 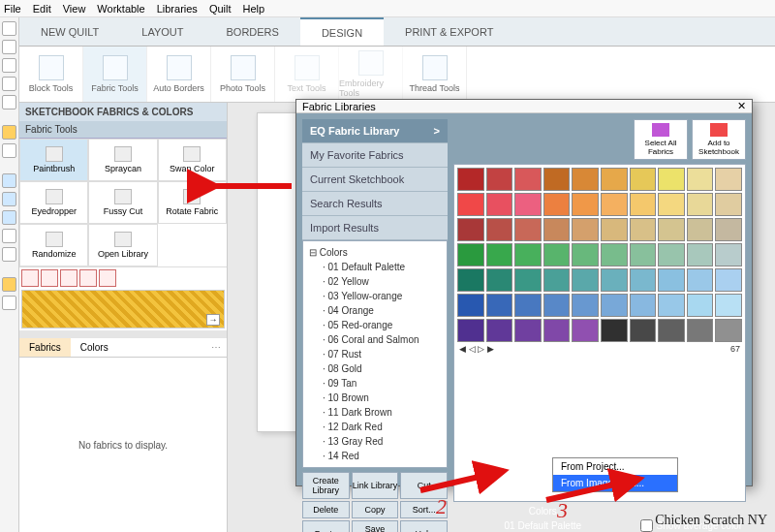 I want to click on ribbon-auto-borders: Auto Borders, so click(x=179, y=74).